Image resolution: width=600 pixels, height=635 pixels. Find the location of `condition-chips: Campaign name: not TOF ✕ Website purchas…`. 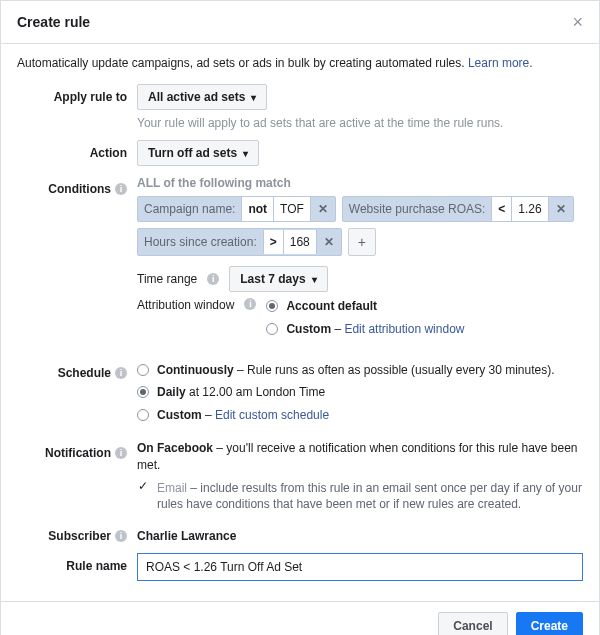

condition-chips: Campaign name: not TOF ✕ Website purchas… is located at coordinates (360, 226).